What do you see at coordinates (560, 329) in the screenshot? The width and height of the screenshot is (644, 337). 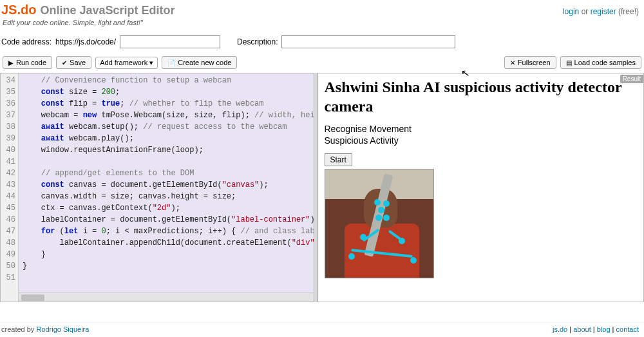 I see `footer-link-js.do: js.do` at bounding box center [560, 329].